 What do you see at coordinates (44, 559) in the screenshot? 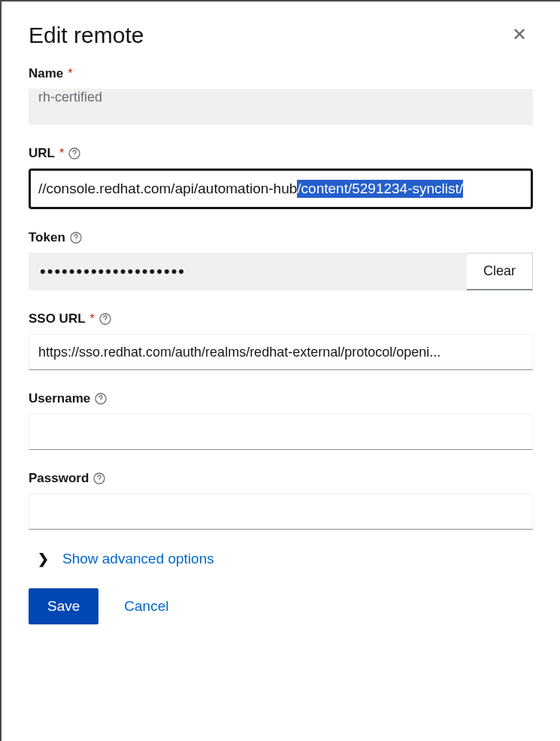
I see `chevron-right-icon: ❯` at bounding box center [44, 559].